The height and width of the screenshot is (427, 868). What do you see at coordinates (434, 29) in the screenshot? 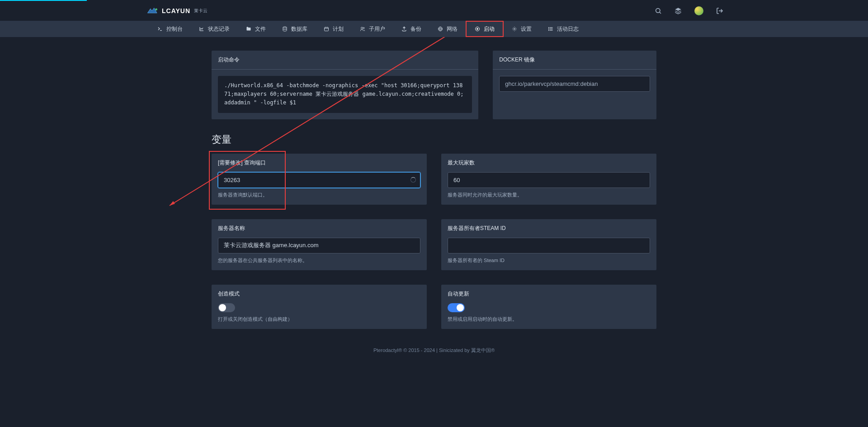
I see `sub-nav: 控制台状态记录文件数据库计划子用户备份网络启动设置活动日志` at bounding box center [434, 29].